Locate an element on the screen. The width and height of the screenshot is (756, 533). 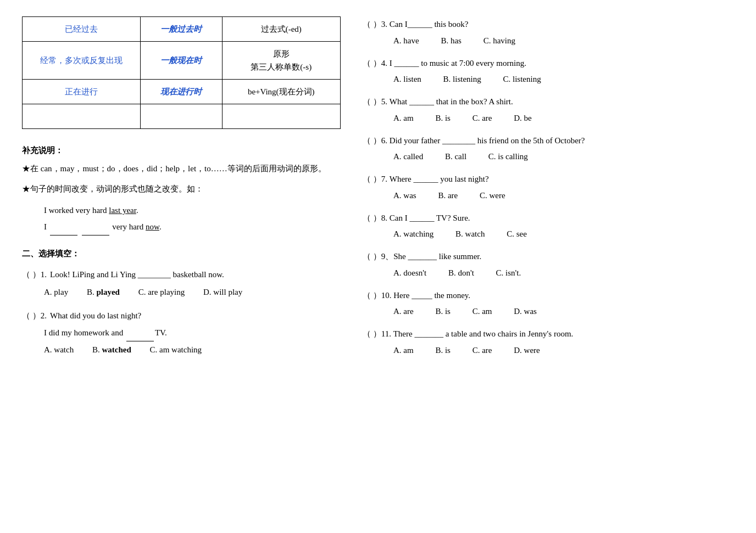
question-1-text: Look! LiPing and Li Ying ________ basket… is located at coordinates (137, 274).